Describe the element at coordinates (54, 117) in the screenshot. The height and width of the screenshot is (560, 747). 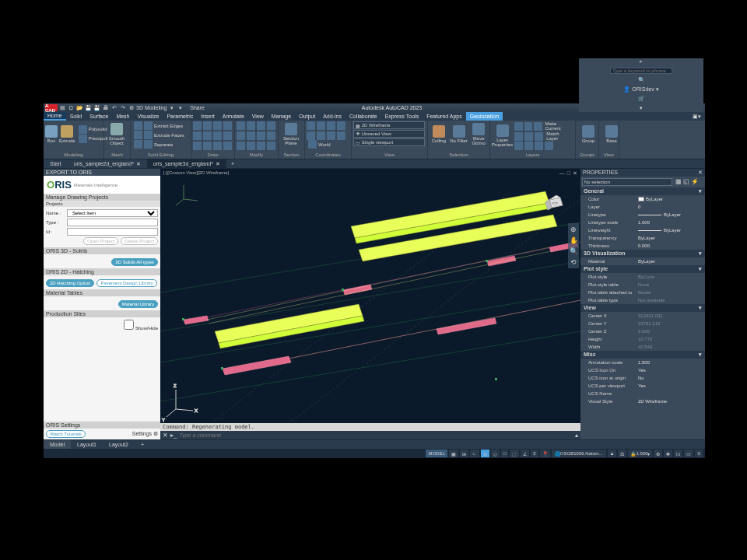
I see `tab-home: Home` at that location.